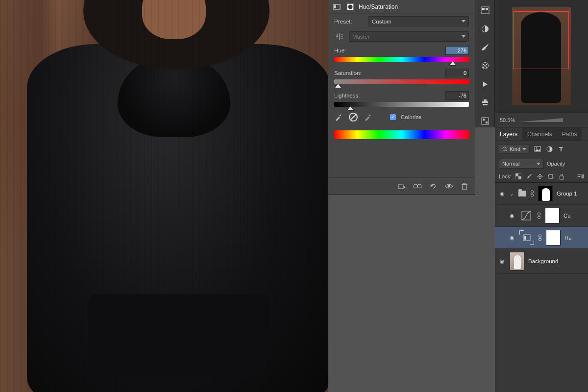 The width and height of the screenshot is (588, 392). I want to click on pattern-icon, so click(485, 121).